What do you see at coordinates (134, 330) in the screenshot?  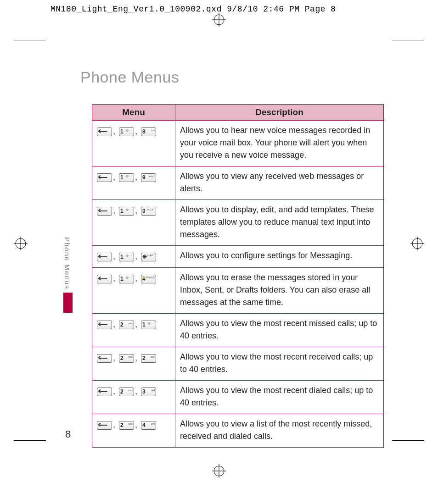 I see `menu-key-sequence: , 2abc, 1@ . ⍤` at bounding box center [134, 330].